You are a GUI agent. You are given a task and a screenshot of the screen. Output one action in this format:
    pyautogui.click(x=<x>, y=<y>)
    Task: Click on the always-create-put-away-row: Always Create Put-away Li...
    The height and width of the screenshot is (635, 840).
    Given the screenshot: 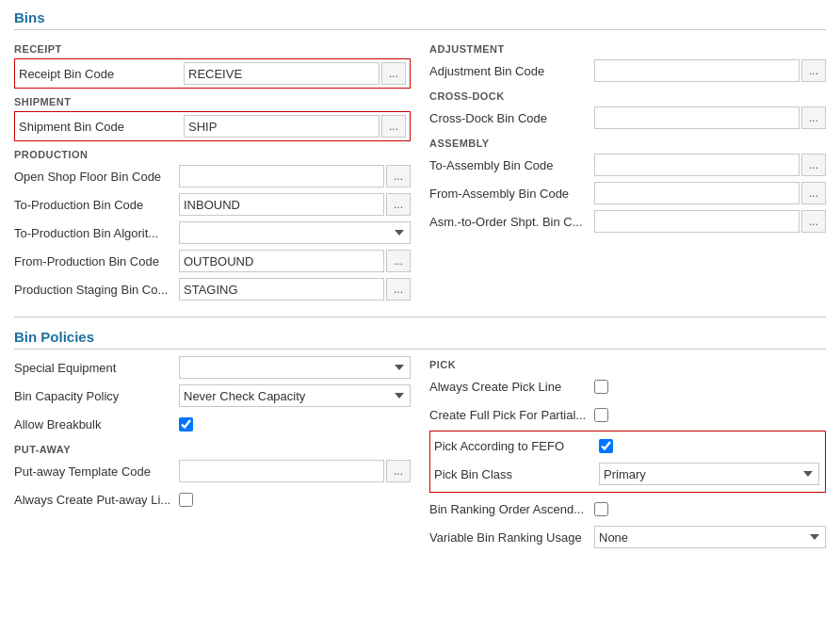 What is the action you would take?
    pyautogui.click(x=213, y=499)
    